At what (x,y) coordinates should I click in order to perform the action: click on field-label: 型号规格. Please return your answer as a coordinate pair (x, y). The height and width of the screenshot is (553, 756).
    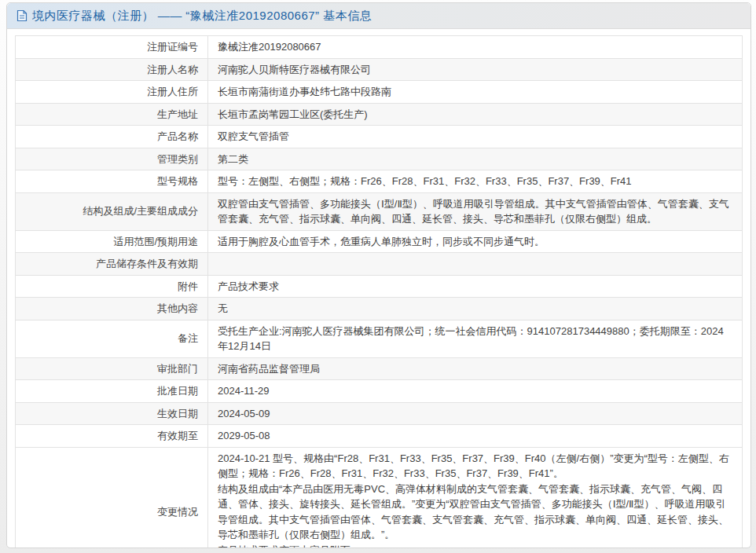
    Looking at the image, I should click on (112, 182).